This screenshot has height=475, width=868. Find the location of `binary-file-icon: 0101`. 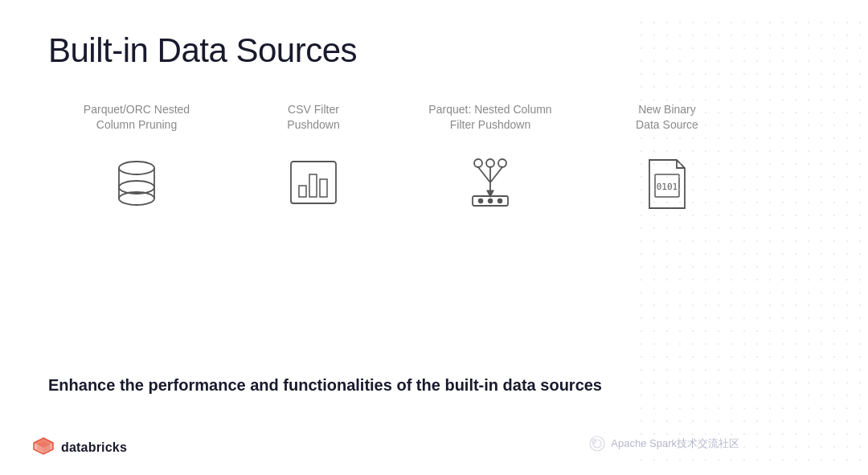

binary-file-icon: 0101 is located at coordinates (667, 184).